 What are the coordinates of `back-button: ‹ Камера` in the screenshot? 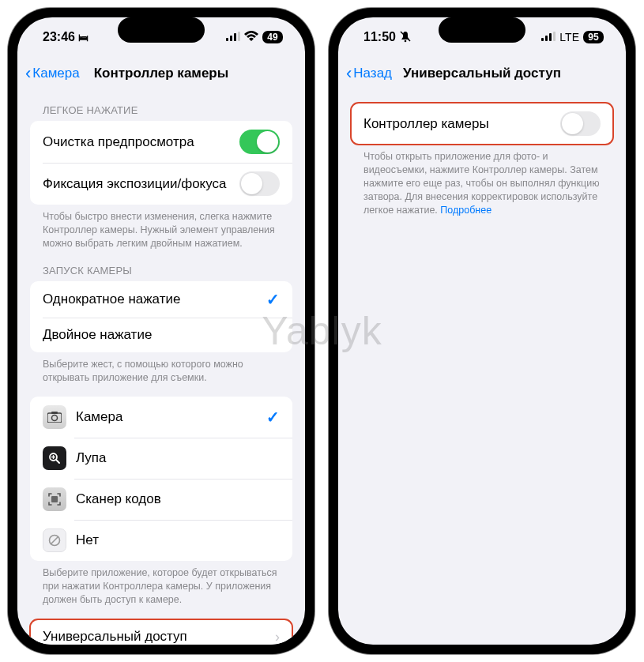 It's located at (52, 73).